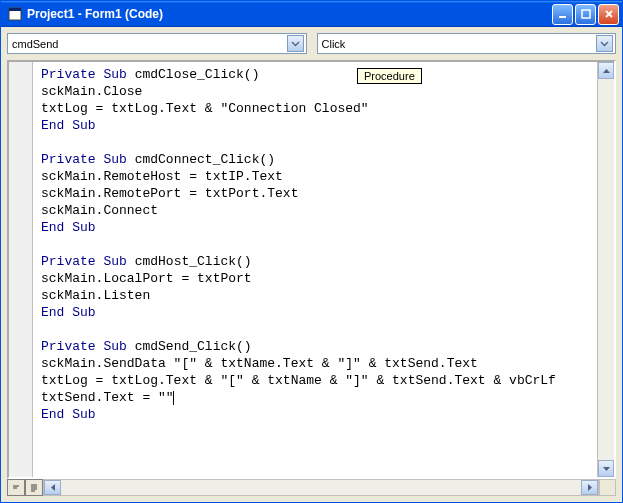 This screenshot has height=503, width=623. What do you see at coordinates (317, 210) in the screenshot?
I see `code-line: sckMain.Connect` at bounding box center [317, 210].